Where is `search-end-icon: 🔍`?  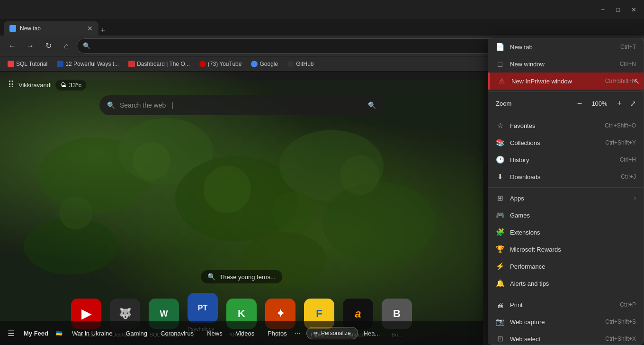 search-end-icon: 🔍 is located at coordinates (372, 105).